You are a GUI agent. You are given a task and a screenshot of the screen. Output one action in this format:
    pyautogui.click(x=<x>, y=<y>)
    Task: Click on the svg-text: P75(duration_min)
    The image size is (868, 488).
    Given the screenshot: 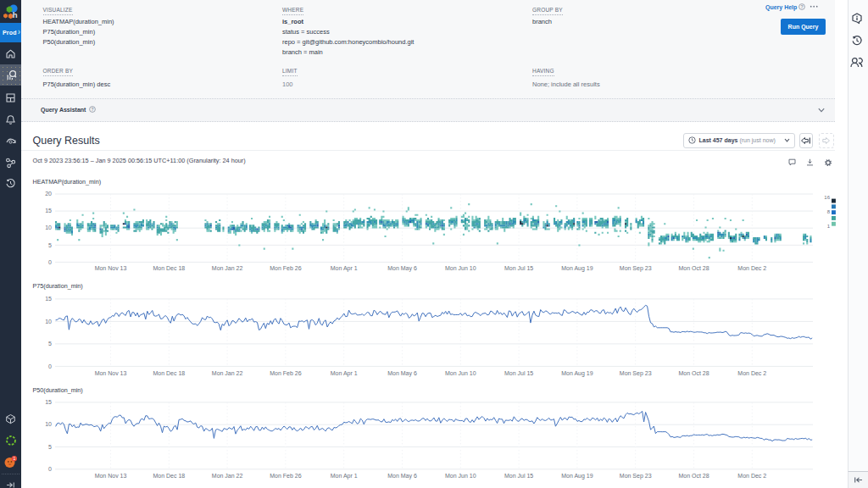 What is the action you would take?
    pyautogui.click(x=58, y=286)
    